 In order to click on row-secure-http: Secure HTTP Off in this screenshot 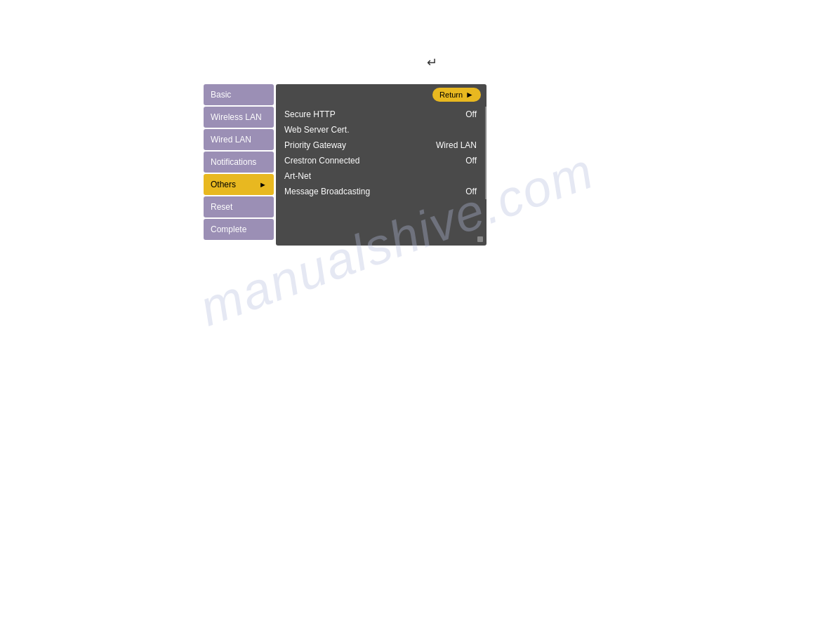, I will do `click(381, 114)`.